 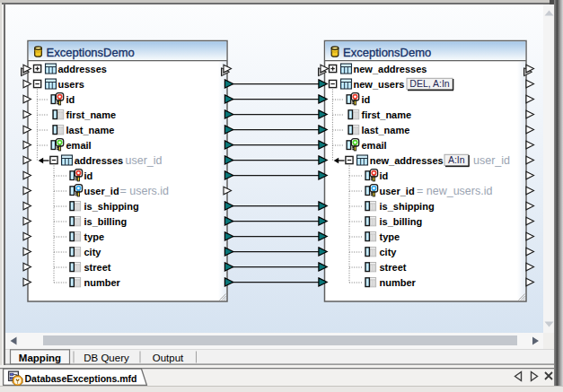 I want to click on svg-text: DB Query, so click(x=106, y=358).